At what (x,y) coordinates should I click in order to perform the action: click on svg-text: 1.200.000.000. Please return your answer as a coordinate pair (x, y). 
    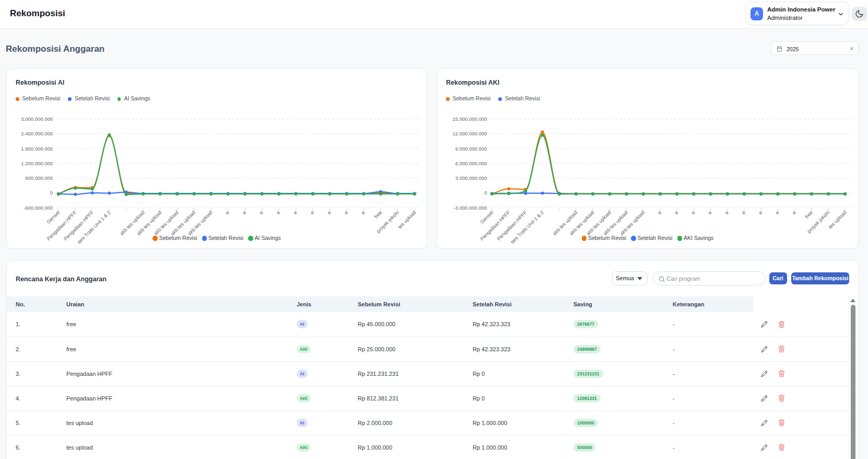
    Looking at the image, I should click on (37, 163).